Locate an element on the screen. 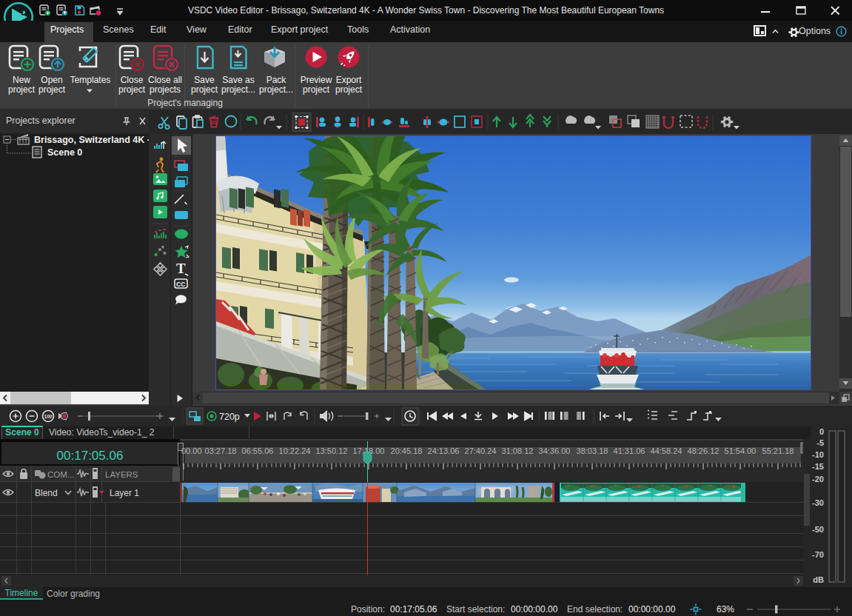  svg-text: 20:45.18 is located at coordinates (407, 451).